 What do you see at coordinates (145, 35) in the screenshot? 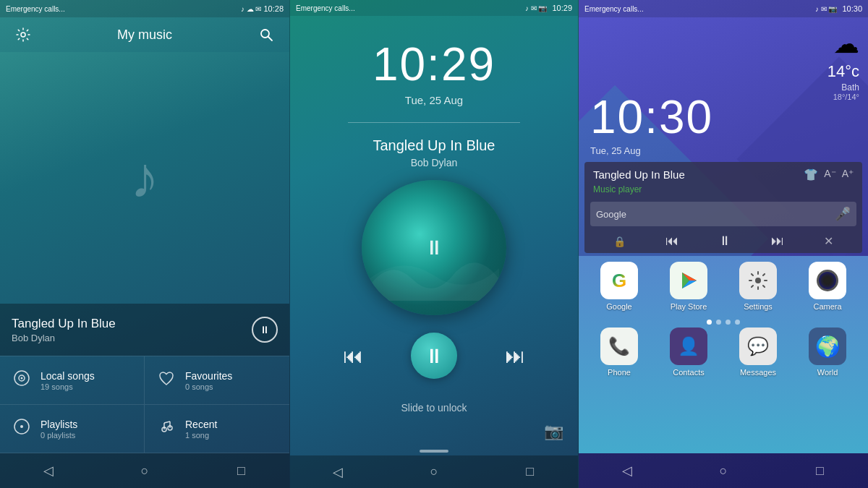
I see `page-title-1: My music` at bounding box center [145, 35].